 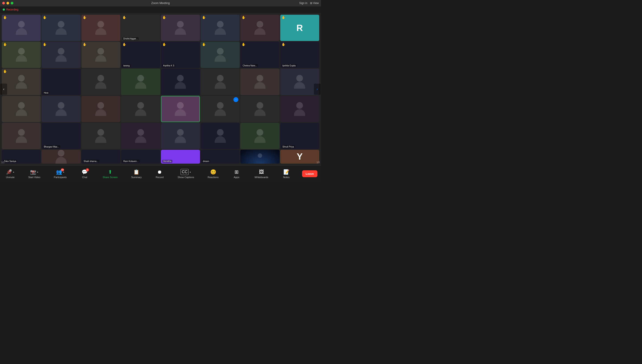 I want to click on recording-indicator: ✓, so click(x=4, y=10).